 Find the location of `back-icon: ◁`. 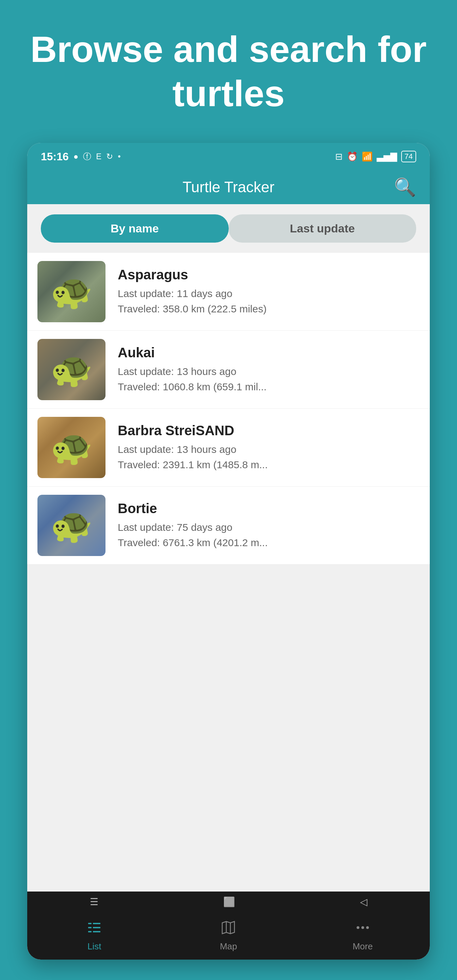

back-icon: ◁ is located at coordinates (364, 902).